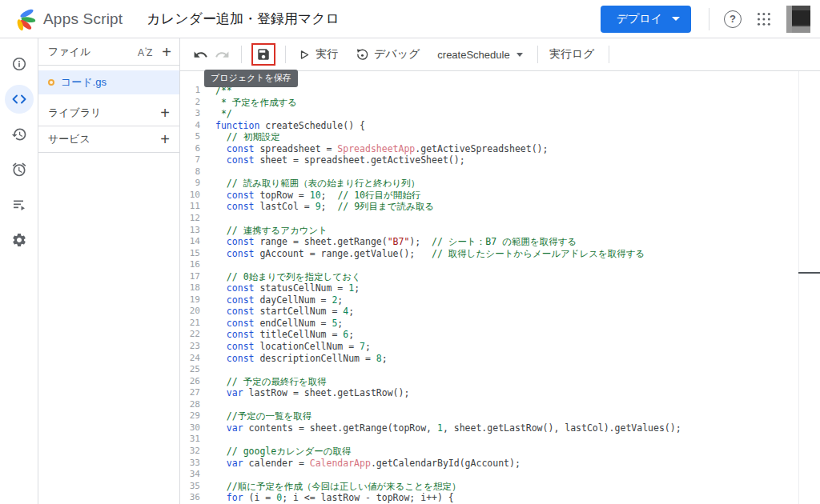 The height and width of the screenshot is (504, 820). Describe the element at coordinates (19, 134) in the screenshot. I see `rail-history-button` at that location.